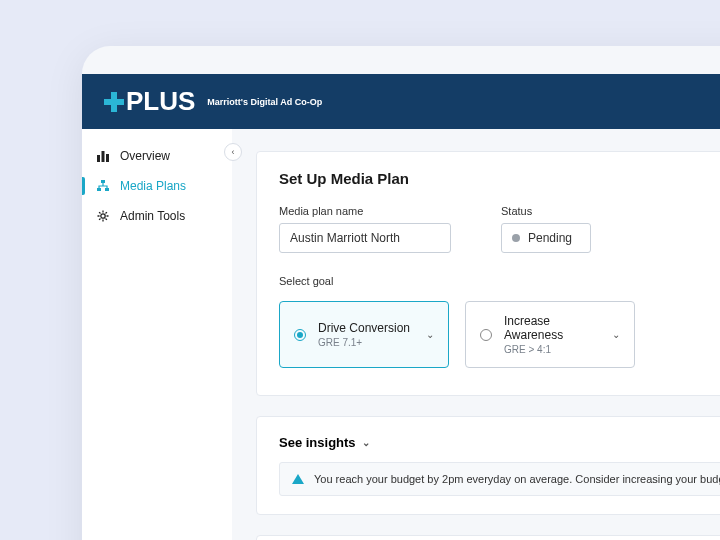 The height and width of the screenshot is (540, 720). I want to click on status-value: Pending, so click(546, 238).